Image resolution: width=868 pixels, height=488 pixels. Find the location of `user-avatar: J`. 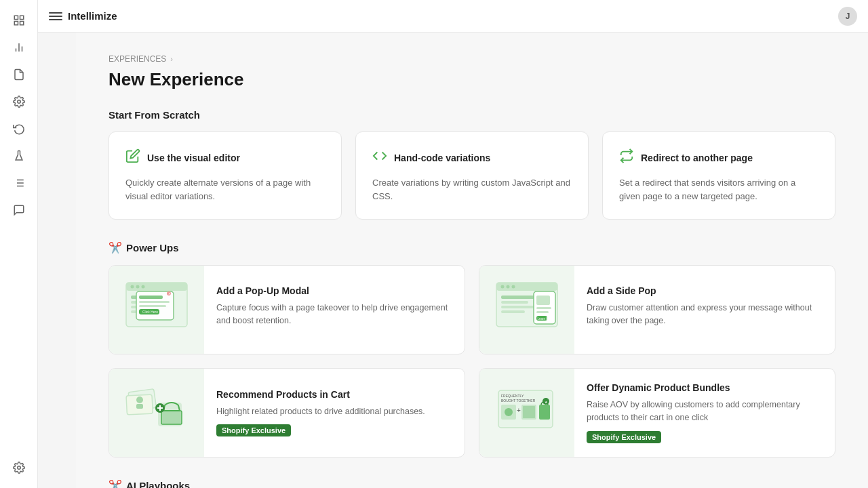

user-avatar: J is located at coordinates (848, 16).